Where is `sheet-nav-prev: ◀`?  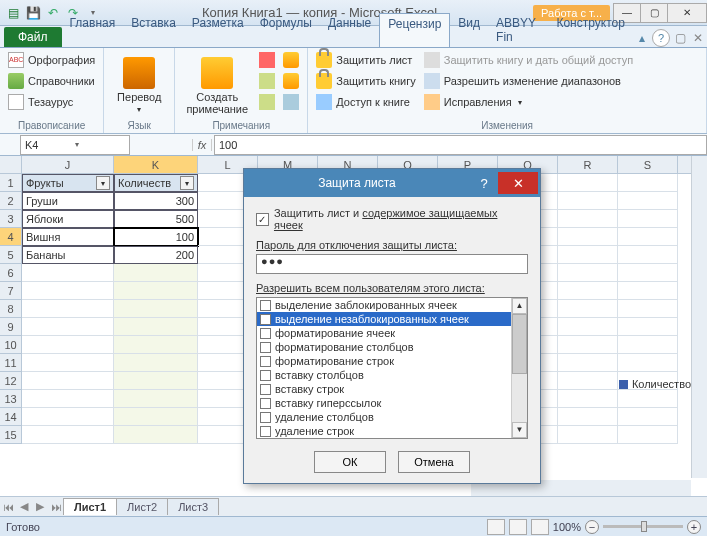 sheet-nav-prev: ◀ is located at coordinates (24, 506).